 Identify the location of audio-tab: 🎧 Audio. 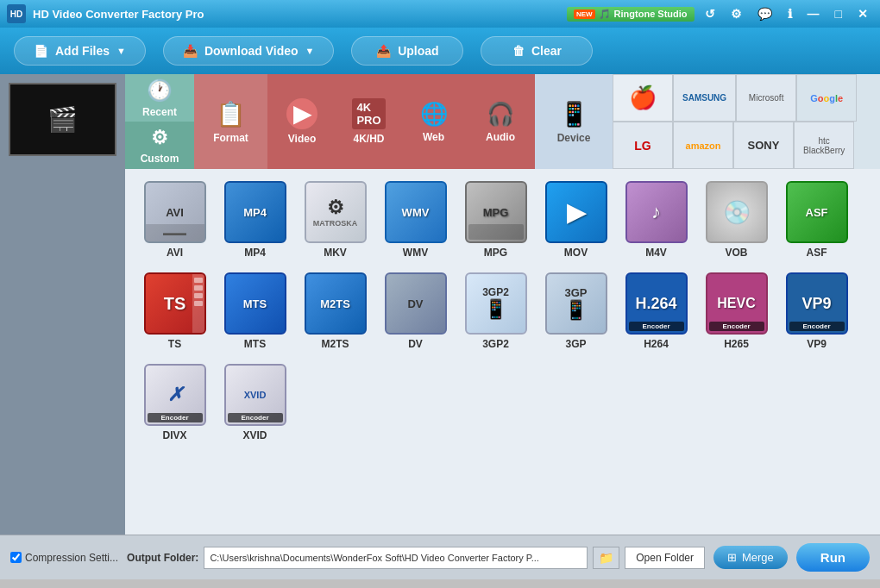
(500, 122).